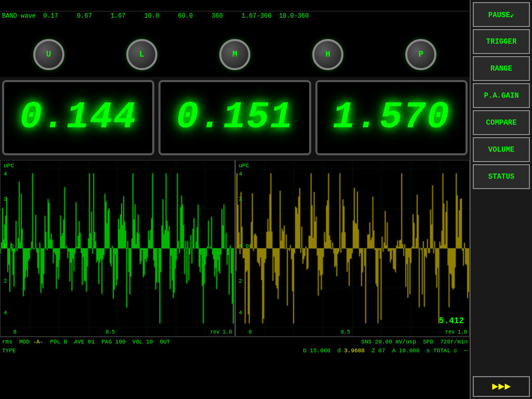 Image resolution: width=532 pixels, height=399 pixels. What do you see at coordinates (501, 200) in the screenshot?
I see `right-panel: PAUSE↙ TRIGGER RANGE P.A.GAIN COMPARE VO…` at bounding box center [501, 200].